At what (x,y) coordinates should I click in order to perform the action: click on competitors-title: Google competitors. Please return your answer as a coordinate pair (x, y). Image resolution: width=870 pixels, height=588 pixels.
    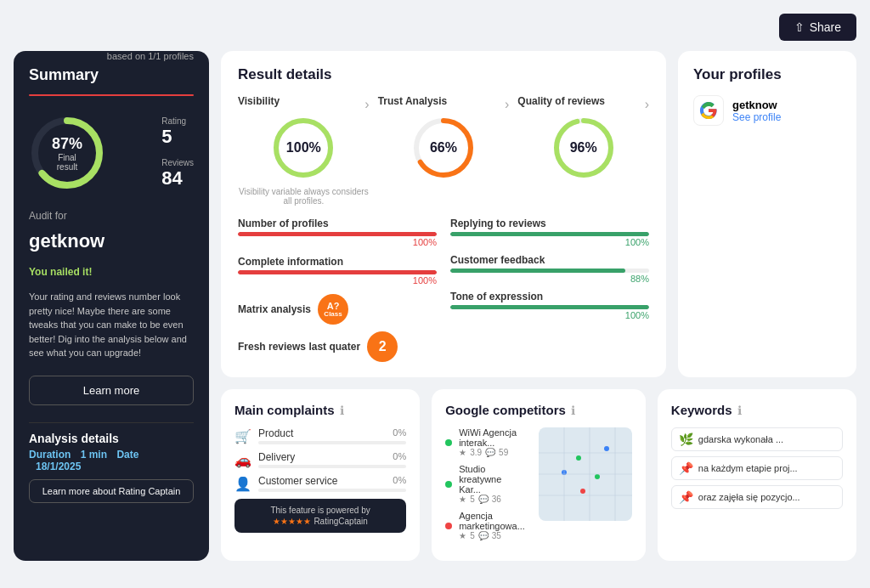
    Looking at the image, I should click on (506, 410).